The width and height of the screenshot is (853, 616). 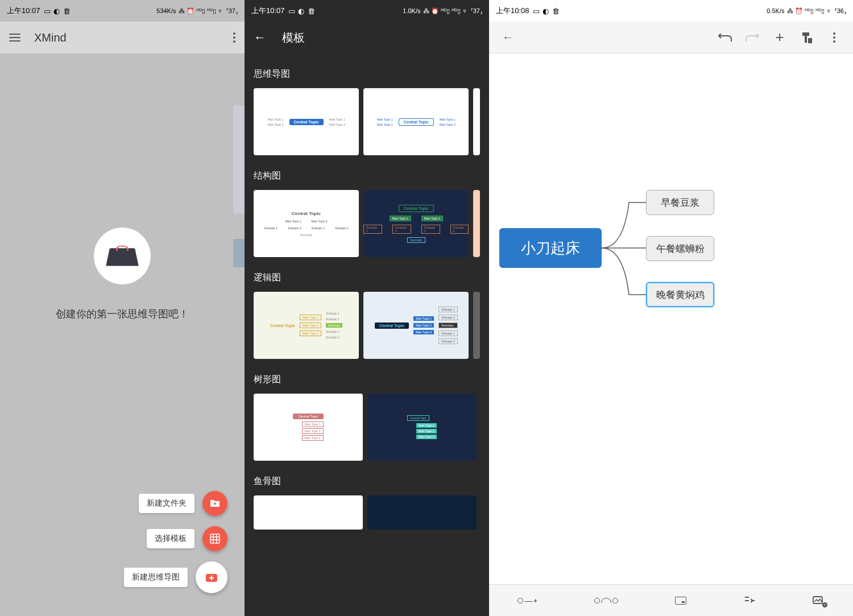 What do you see at coordinates (122, 38) in the screenshot?
I see `app-toolbar: XMind` at bounding box center [122, 38].